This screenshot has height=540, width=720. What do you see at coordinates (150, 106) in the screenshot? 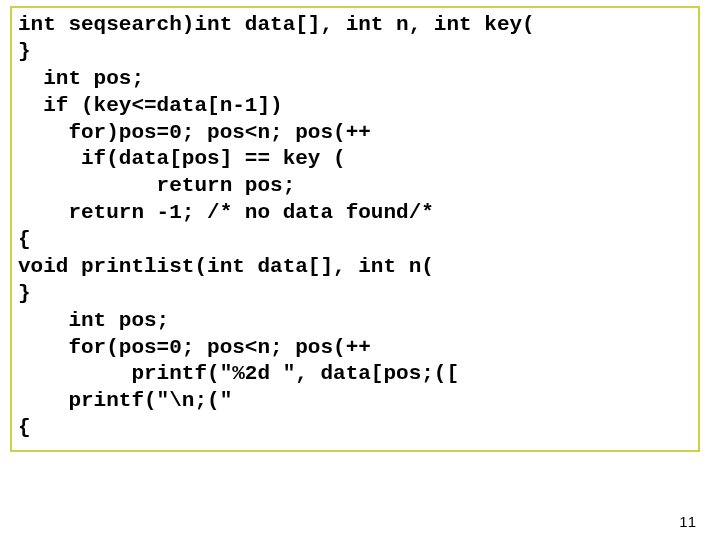
I see `code-line: if (key<=data[n-1])` at bounding box center [150, 106].